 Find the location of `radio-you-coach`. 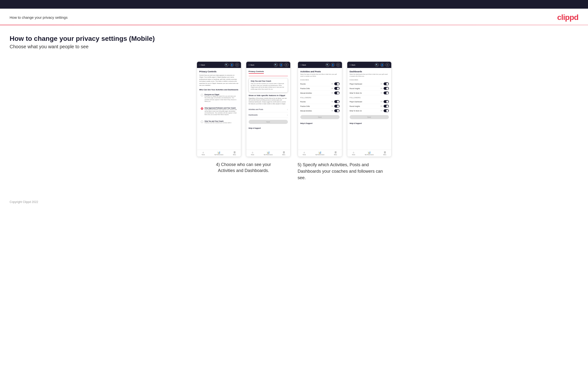

radio-you-coach is located at coordinates (202, 122).